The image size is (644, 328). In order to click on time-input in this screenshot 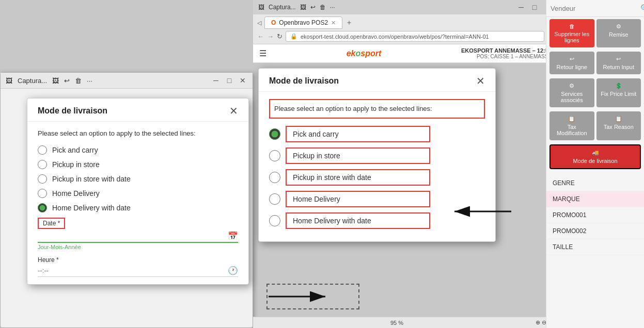, I will do `click(133, 270)`.